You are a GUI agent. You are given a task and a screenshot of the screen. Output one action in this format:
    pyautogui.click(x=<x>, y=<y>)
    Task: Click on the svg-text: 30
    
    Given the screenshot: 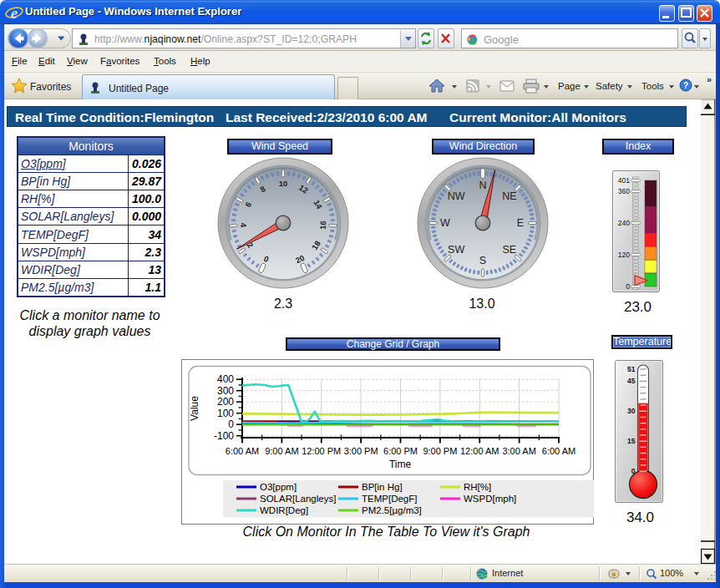 What is the action you would take?
    pyautogui.click(x=631, y=411)
    